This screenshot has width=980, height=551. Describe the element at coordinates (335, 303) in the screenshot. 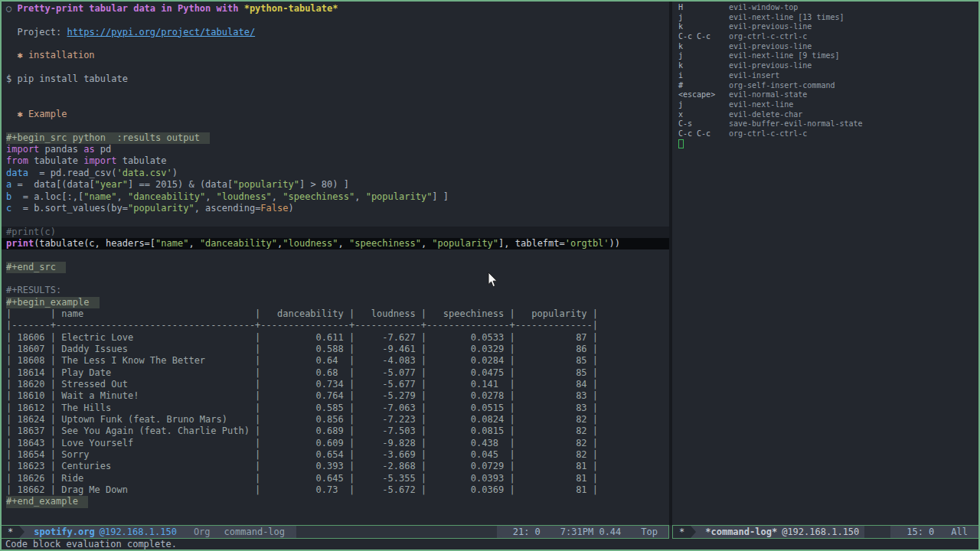

I see `buffer-line: #+begin_example` at that location.